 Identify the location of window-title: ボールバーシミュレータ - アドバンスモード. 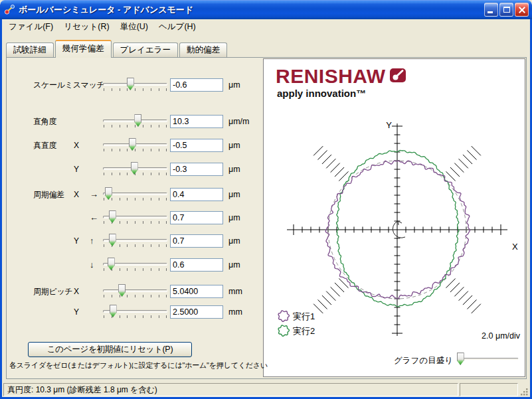
(251, 10).